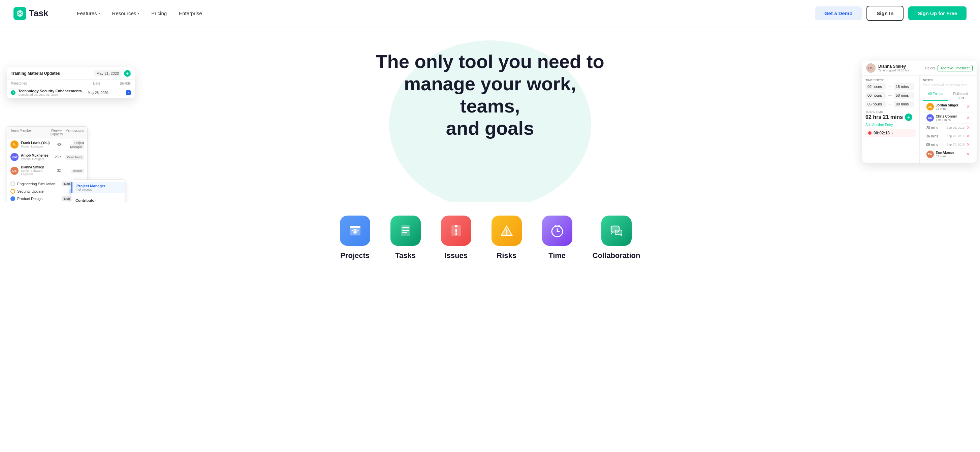 This screenshot has width=980, height=452. Describe the element at coordinates (406, 256) in the screenshot. I see `feature-label: Tasks` at that location.